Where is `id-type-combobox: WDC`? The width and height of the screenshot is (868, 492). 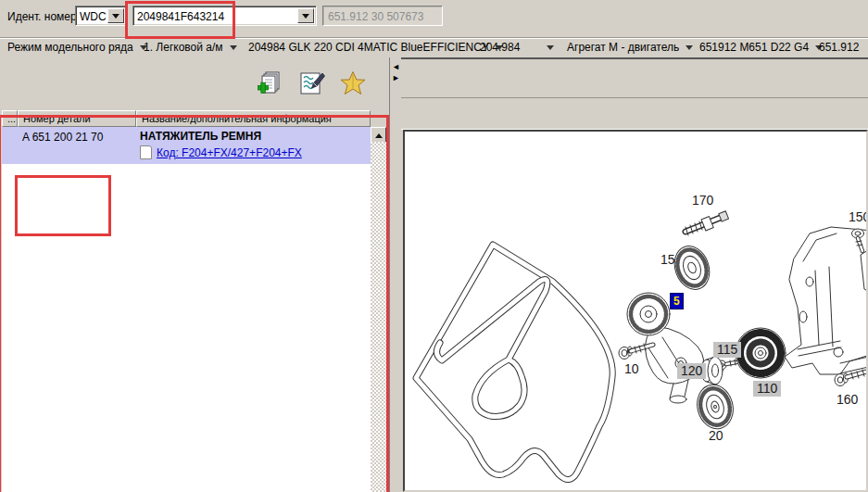 id-type-combobox: WDC is located at coordinates (101, 16).